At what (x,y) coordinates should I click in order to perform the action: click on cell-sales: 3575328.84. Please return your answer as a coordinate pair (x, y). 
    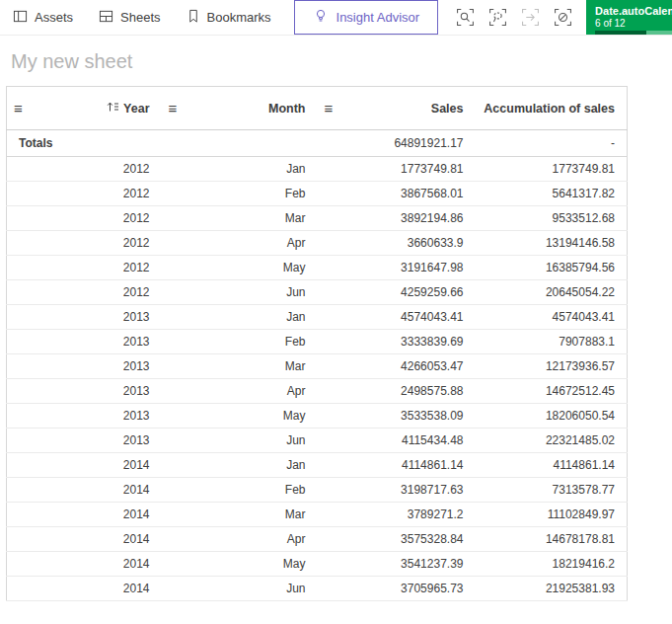
    Looking at the image, I should click on (397, 539).